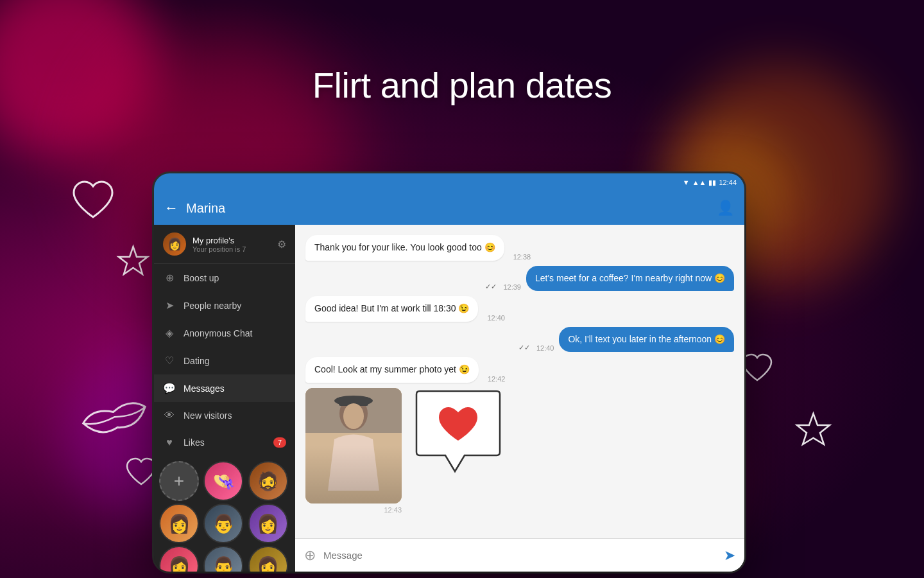  I want to click on message-bubble-3: Good idea! But I'm at work till 18:30 😉, so click(391, 309).